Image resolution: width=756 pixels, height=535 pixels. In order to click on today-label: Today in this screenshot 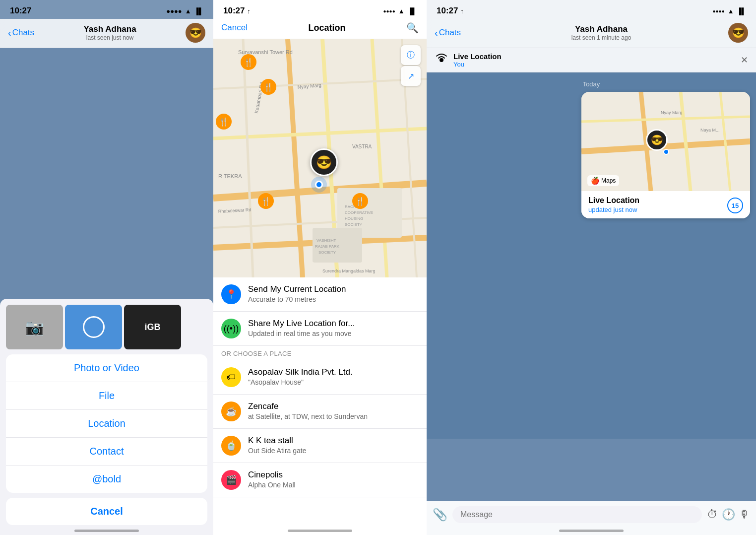, I will do `click(591, 82)`.